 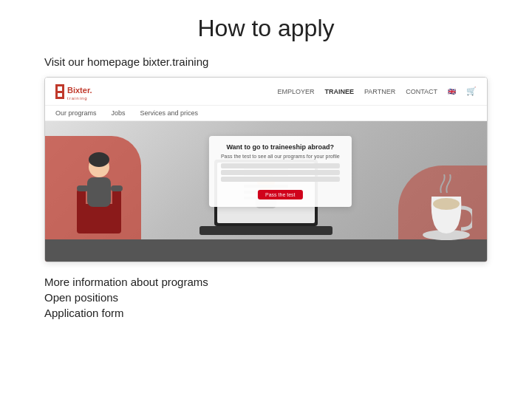 I want to click on subnav-services: Services and prices, so click(x=170, y=113).